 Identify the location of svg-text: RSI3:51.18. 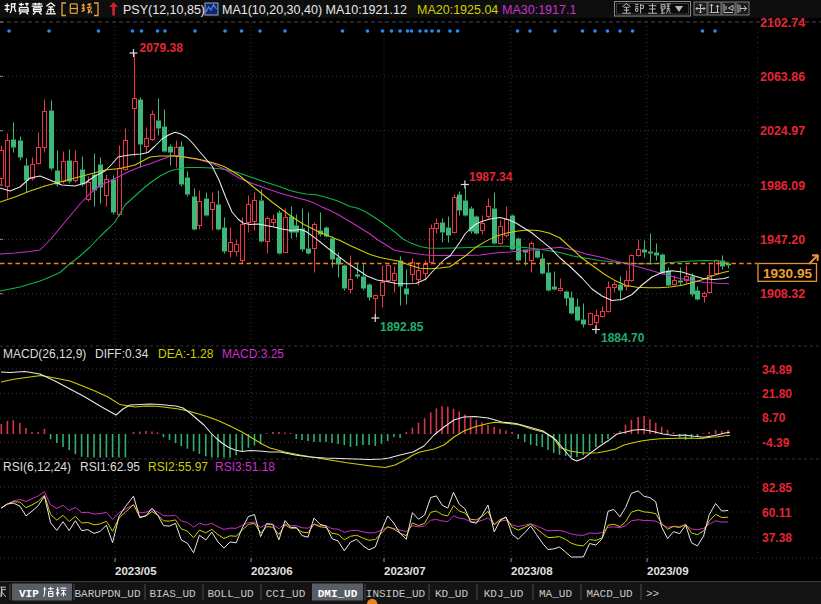
(245, 467).